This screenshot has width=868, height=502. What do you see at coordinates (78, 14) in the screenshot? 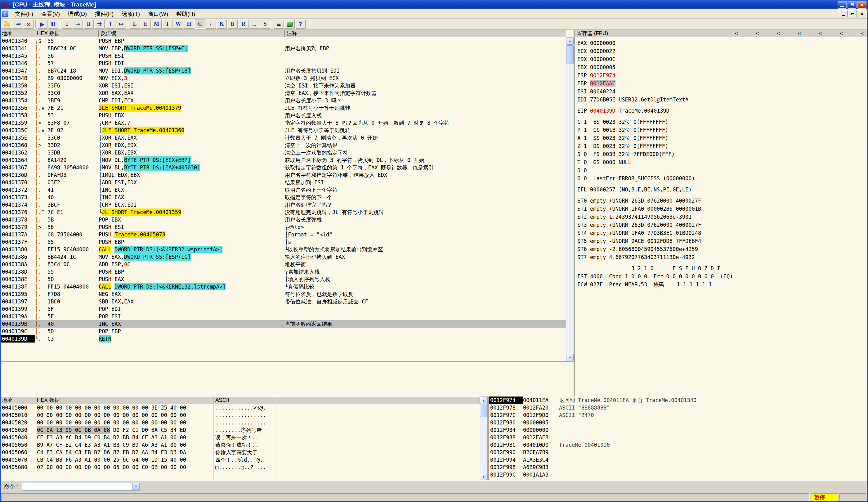
I see `menu-item-3: 调试(D)` at bounding box center [78, 14].